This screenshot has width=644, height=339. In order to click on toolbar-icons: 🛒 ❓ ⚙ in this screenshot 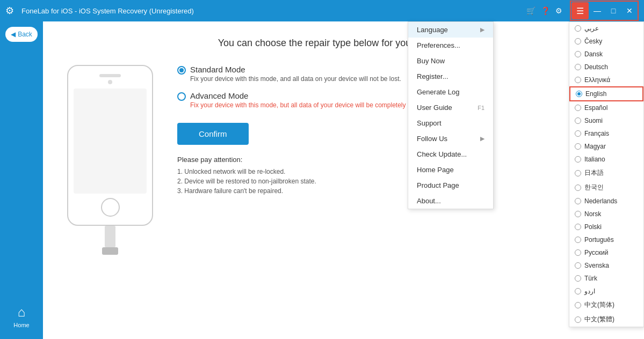, I will do `click(545, 11)`.